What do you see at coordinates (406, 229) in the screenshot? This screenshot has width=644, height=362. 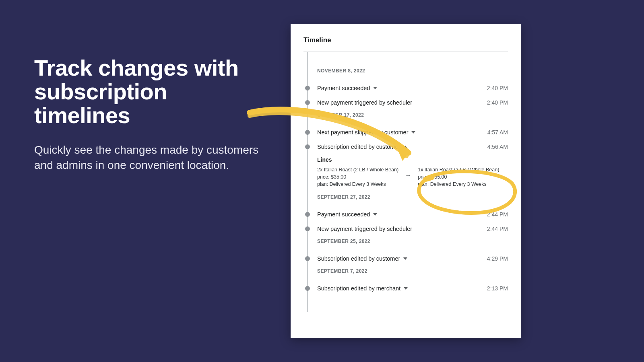 I see `timeline-row: New payment triggered by scheduler 2:44 …` at bounding box center [406, 229].